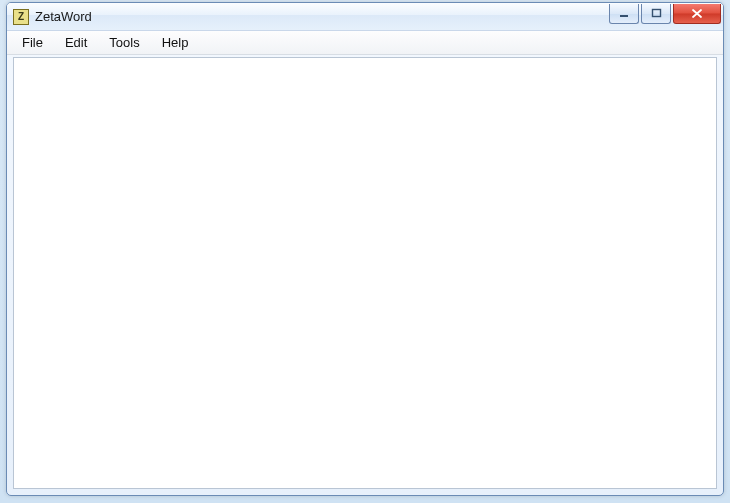 The width and height of the screenshot is (730, 503). I want to click on titlebar: Z ZetaWord, so click(365, 17).